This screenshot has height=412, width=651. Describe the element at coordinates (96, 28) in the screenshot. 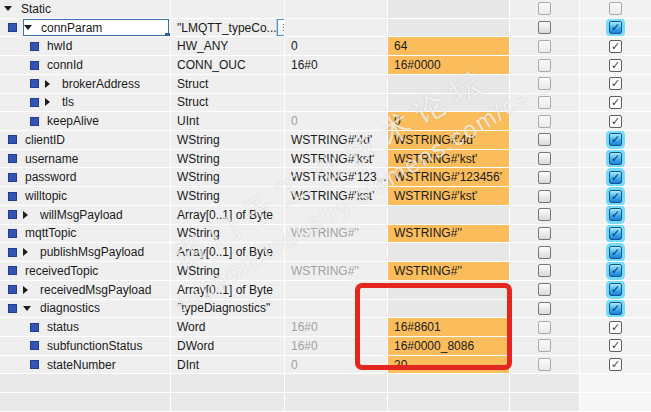

I see `selected-name-cell: connParam` at that location.